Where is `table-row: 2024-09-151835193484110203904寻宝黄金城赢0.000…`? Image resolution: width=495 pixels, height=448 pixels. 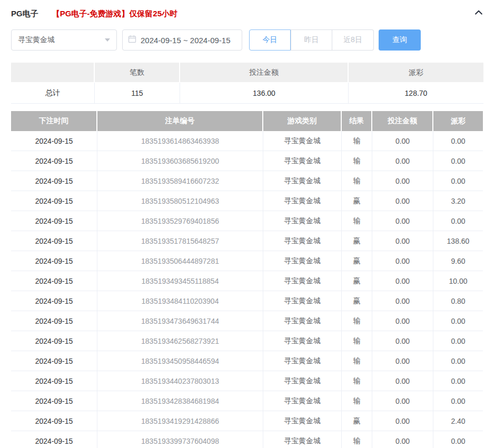
table-row: 2024-09-151835193484110203904寻宝黄金城赢0.000… is located at coordinates (247, 301).